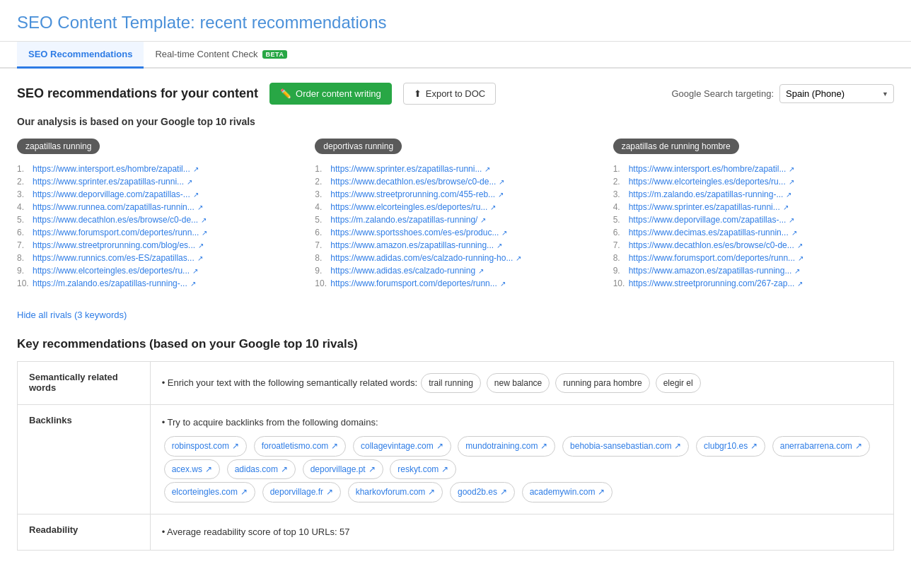  Describe the element at coordinates (837, 93) in the screenshot. I see `targeting-select: Spain (Phone) Spain (Desktop) United Sta…` at that location.